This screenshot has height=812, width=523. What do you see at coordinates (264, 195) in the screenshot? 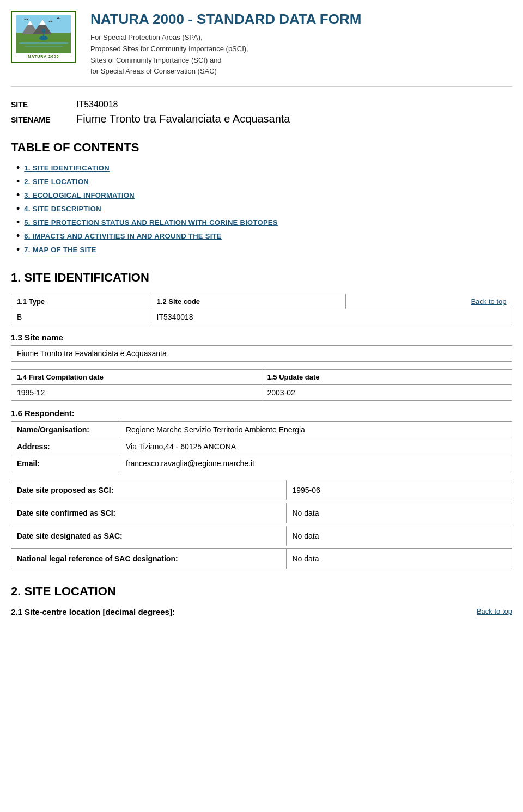
I see `toc-item-3: 3. ECOLOGICAL INFORMATION` at bounding box center [264, 195].